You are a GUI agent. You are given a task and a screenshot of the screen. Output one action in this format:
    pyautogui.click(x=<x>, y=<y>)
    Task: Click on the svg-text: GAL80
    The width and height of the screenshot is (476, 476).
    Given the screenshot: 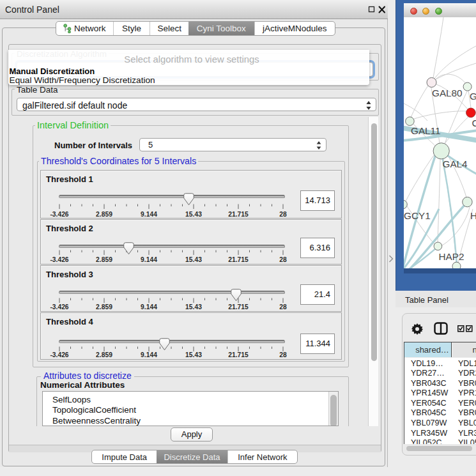 What is the action you would take?
    pyautogui.click(x=447, y=93)
    